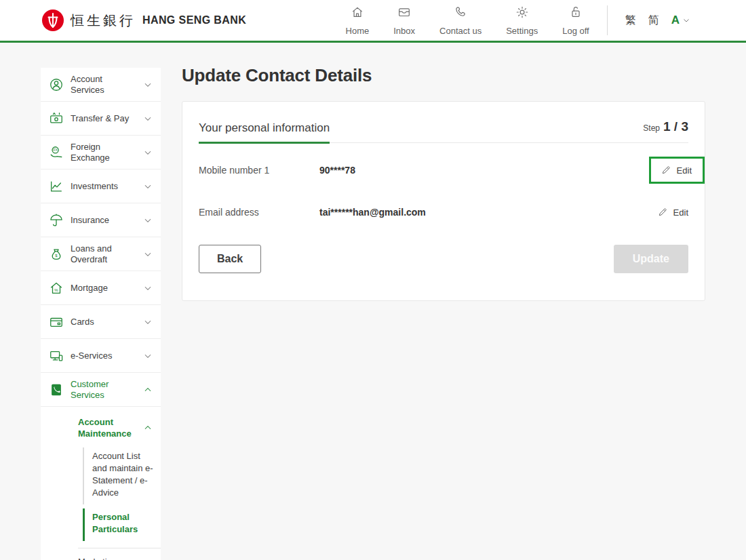 The width and height of the screenshot is (746, 560). I want to click on sidebar-menu: Account Services Transfer & Pay FX Forei…, so click(100, 314).